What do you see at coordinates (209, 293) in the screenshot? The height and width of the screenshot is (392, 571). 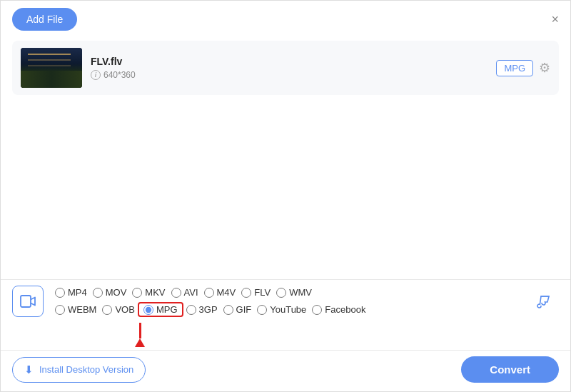 I see `radio-m4v` at bounding box center [209, 293].